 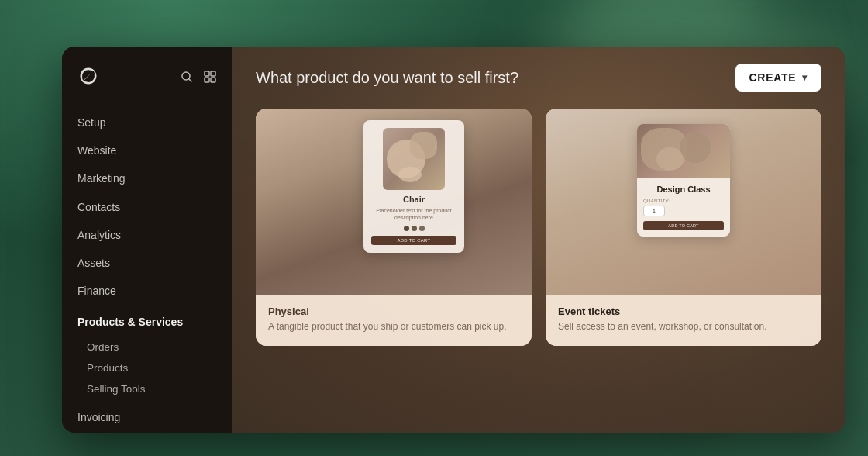 What do you see at coordinates (684, 226) in the screenshot?
I see `mockup-event-cart-btn: ADD TO CART` at bounding box center [684, 226].